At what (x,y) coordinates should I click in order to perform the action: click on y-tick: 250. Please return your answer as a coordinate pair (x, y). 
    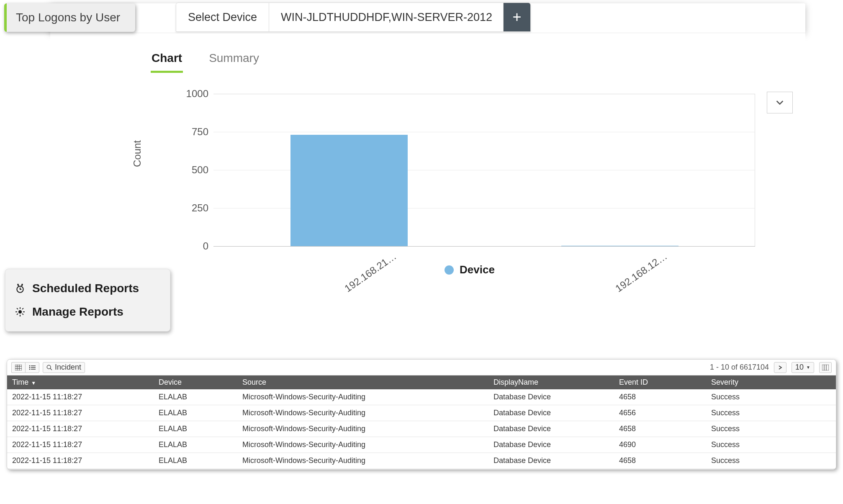
    Looking at the image, I should click on (192, 208).